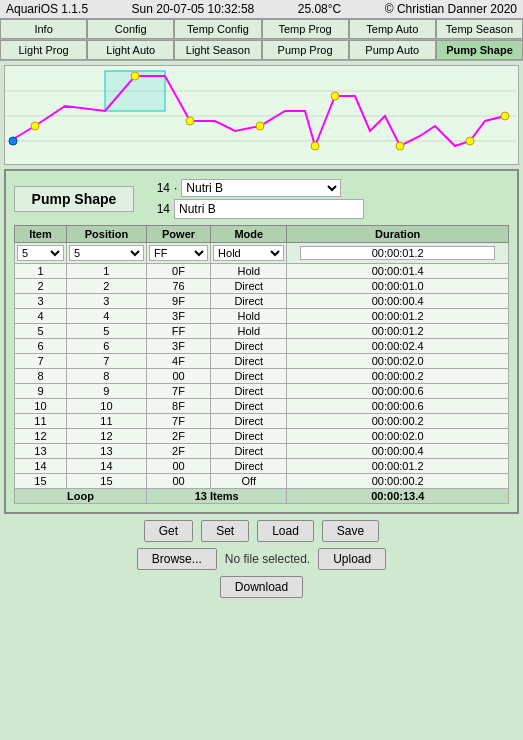  I want to click on table-row: 774FDirect00:00:02.0, so click(262, 362).